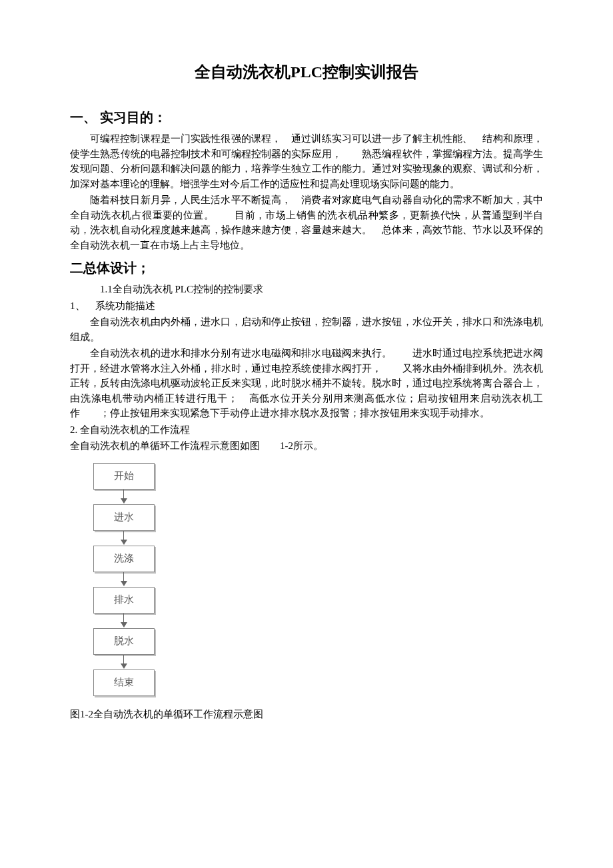  Describe the element at coordinates (306, 714) in the screenshot. I see `figure-caption: 图1-2全自动洗衣机的单循环工作流程示意图` at that location.